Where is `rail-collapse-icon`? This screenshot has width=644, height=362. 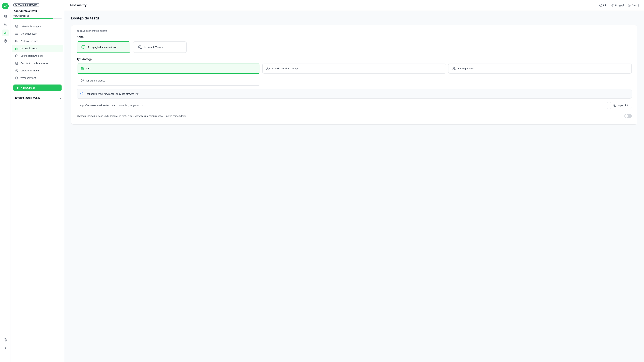 rail-collapse-icon is located at coordinates (6, 356).